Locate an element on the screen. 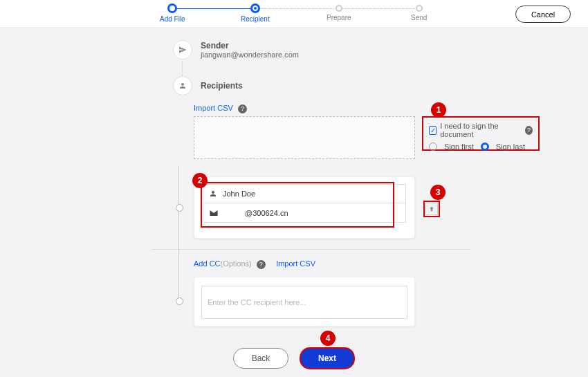 Image resolution: width=588 pixels, height=377 pixels. move-up-button is located at coordinates (432, 209).